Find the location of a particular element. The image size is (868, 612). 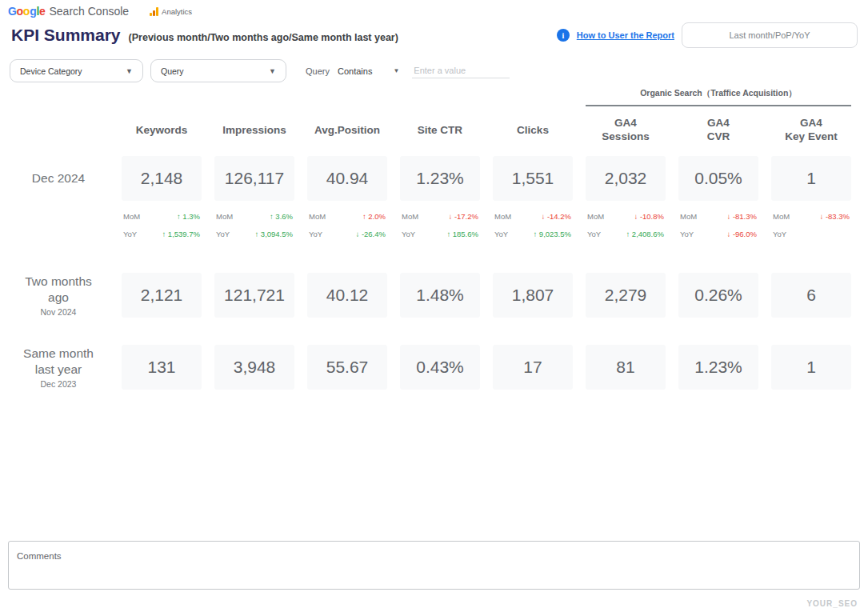

delta-value: ↑ 3,094.5% is located at coordinates (274, 234).